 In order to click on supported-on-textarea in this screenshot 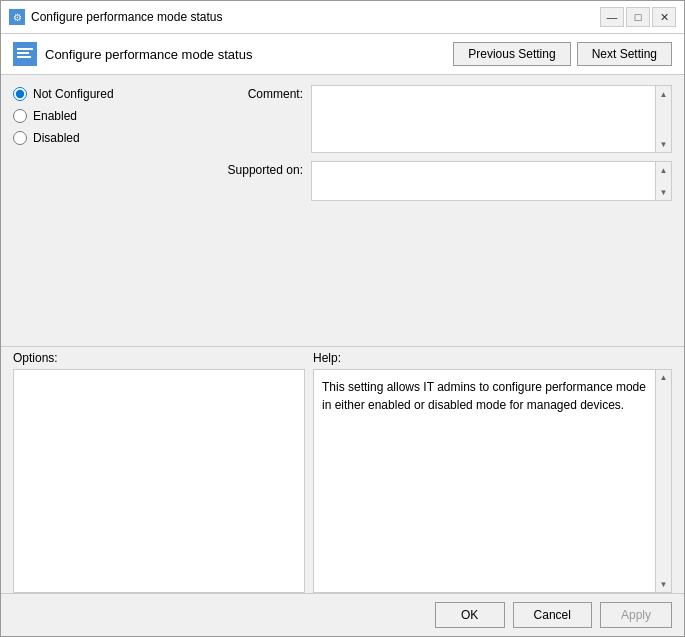, I will do `click(484, 181)`.